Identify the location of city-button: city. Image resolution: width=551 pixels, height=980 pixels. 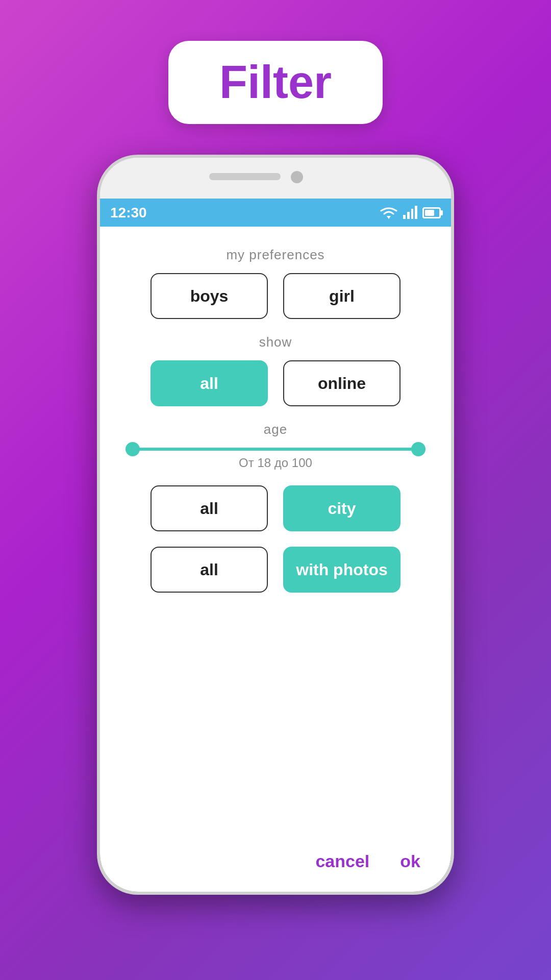
(342, 508).